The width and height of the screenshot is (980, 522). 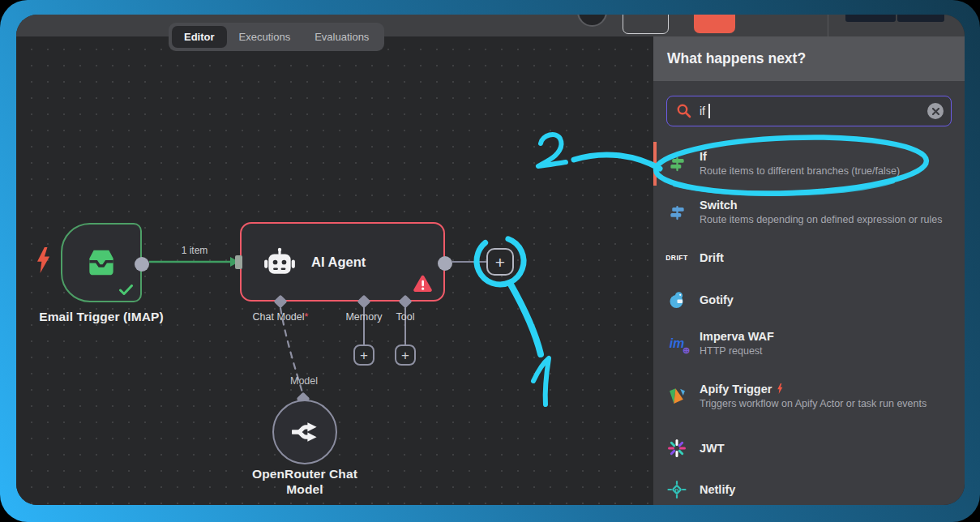 I want to click on panel-header: What happens next?, so click(x=809, y=58).